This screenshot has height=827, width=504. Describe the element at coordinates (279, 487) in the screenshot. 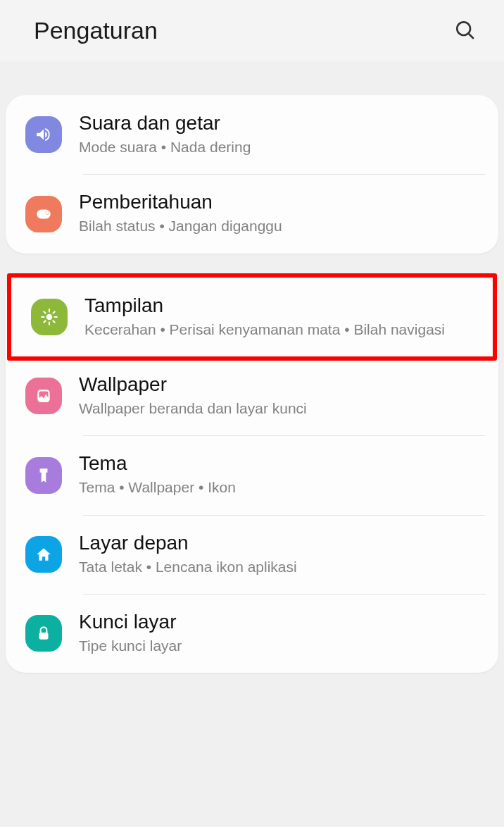

I see `item-subtitle: Tema • Wallpaper • Ikon` at that location.